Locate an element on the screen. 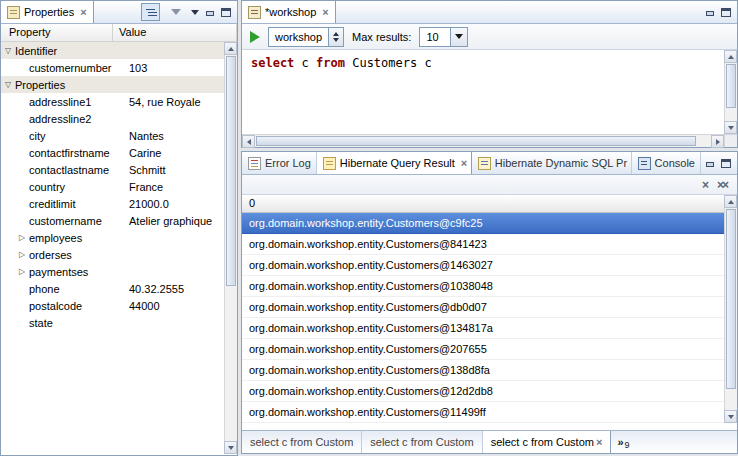 The width and height of the screenshot is (738, 456). property-row: customername Atelier graphique is located at coordinates (112, 220).